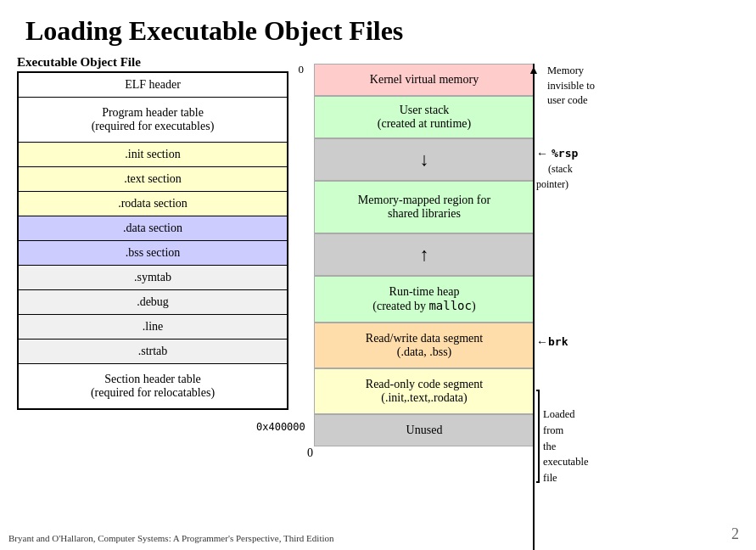 This screenshot has width=756, height=550. I want to click on mem-block-gap1: ↓, so click(424, 160).